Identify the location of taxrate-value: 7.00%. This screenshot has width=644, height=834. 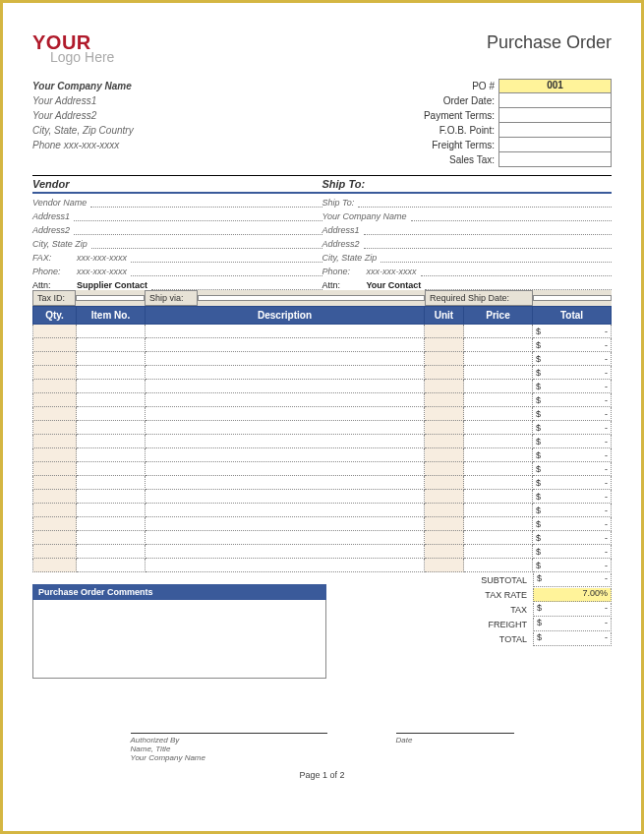
(572, 595).